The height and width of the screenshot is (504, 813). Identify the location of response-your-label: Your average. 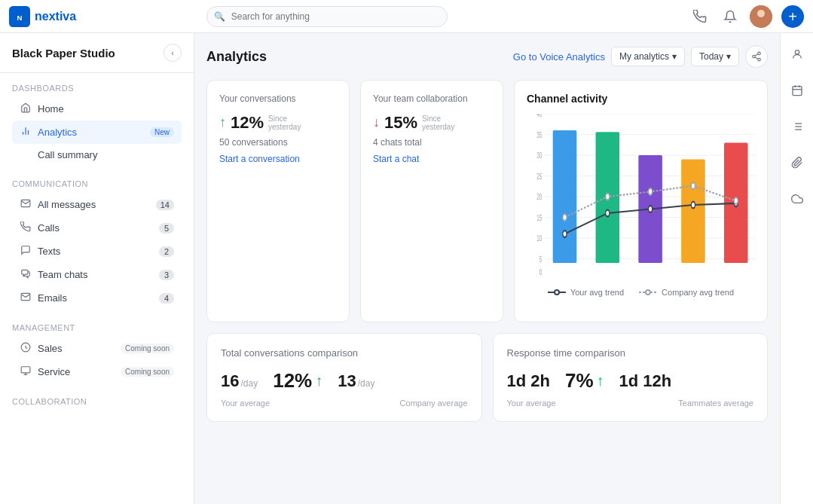
(532, 403).